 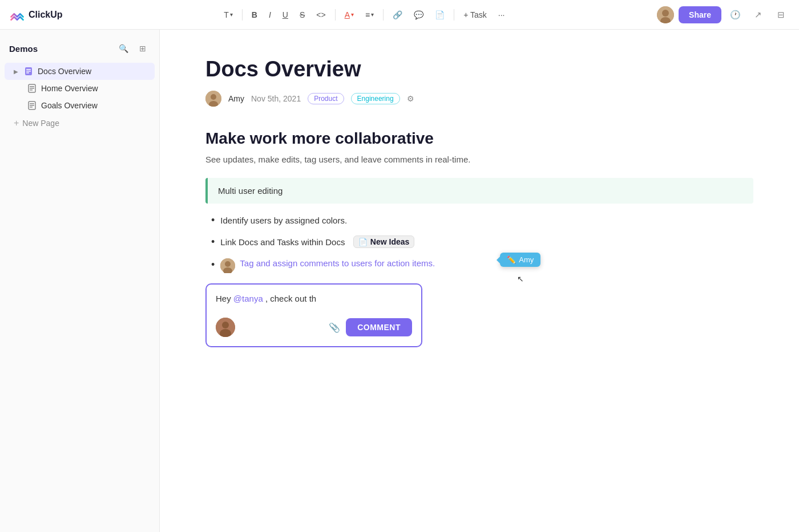 What do you see at coordinates (225, 299) in the screenshot?
I see `comment-text-hey: Hey` at bounding box center [225, 299].